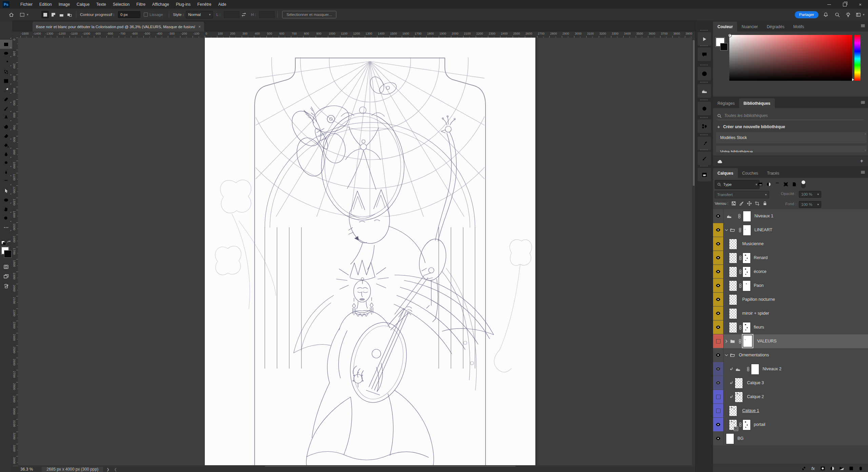  What do you see at coordinates (842, 469) in the screenshot?
I see `layers-new-group-icon` at bounding box center [842, 469].